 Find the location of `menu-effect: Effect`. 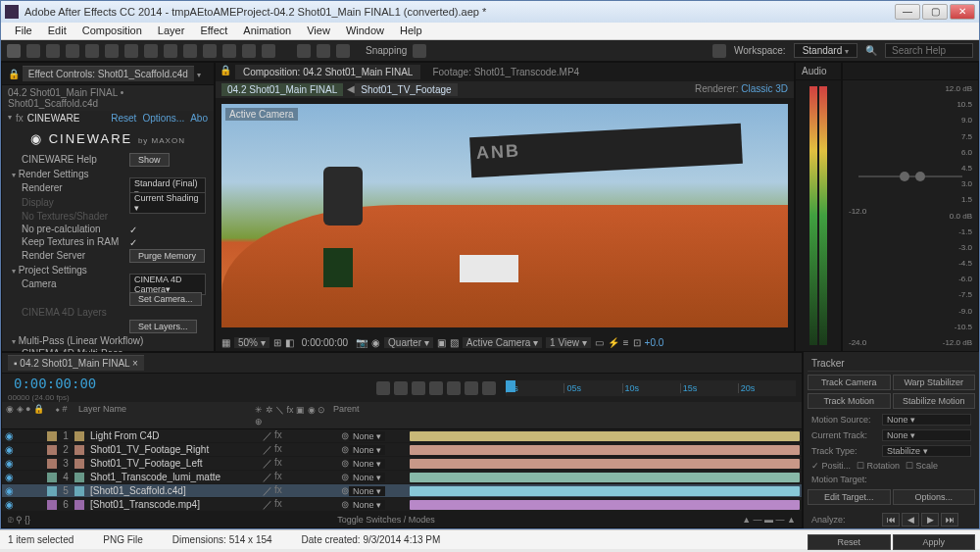

menu-effect: Effect is located at coordinates (214, 31).